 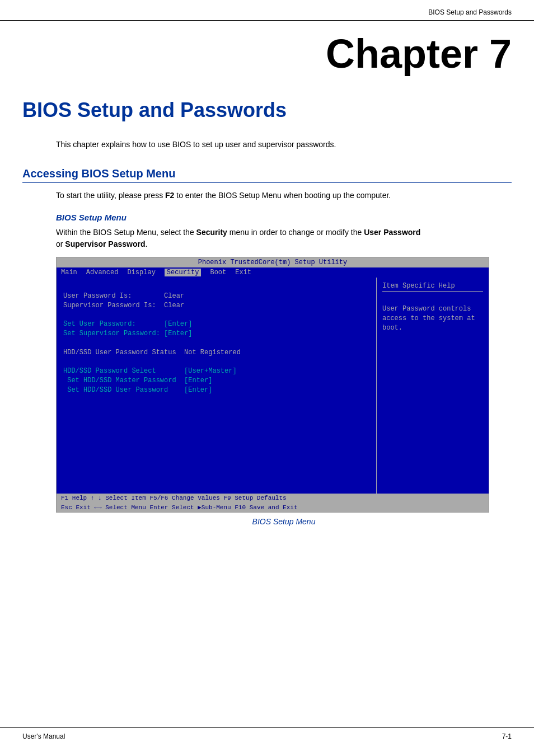 What do you see at coordinates (267, 110) in the screenshot?
I see `page-title: BIOS Setup and Passwords` at bounding box center [267, 110].